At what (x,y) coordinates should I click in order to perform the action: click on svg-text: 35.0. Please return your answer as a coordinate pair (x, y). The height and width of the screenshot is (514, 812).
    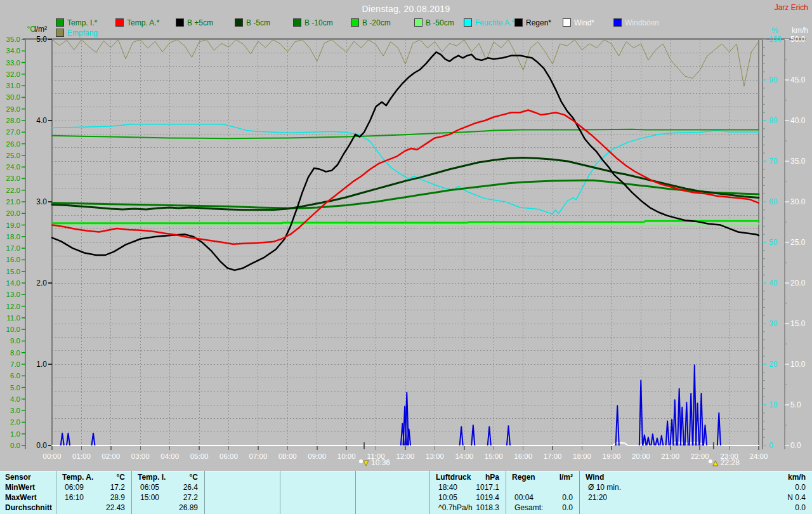
    Looking at the image, I should click on (798, 161).